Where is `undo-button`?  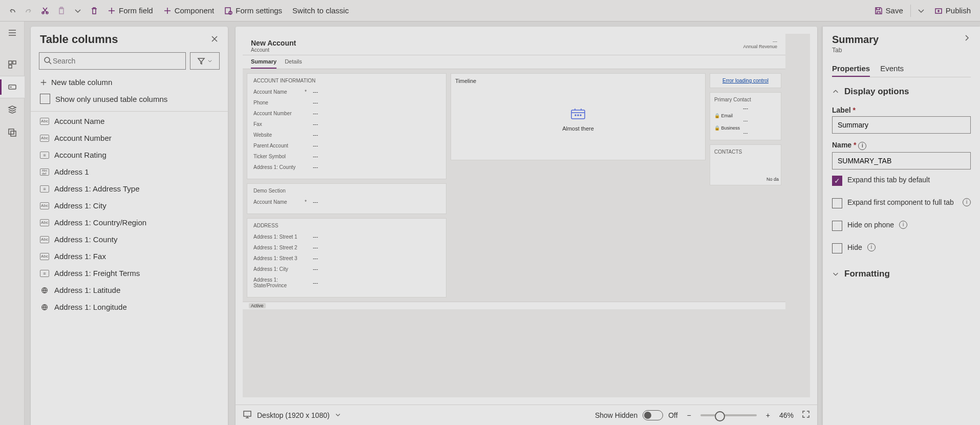 undo-button is located at coordinates (12, 11).